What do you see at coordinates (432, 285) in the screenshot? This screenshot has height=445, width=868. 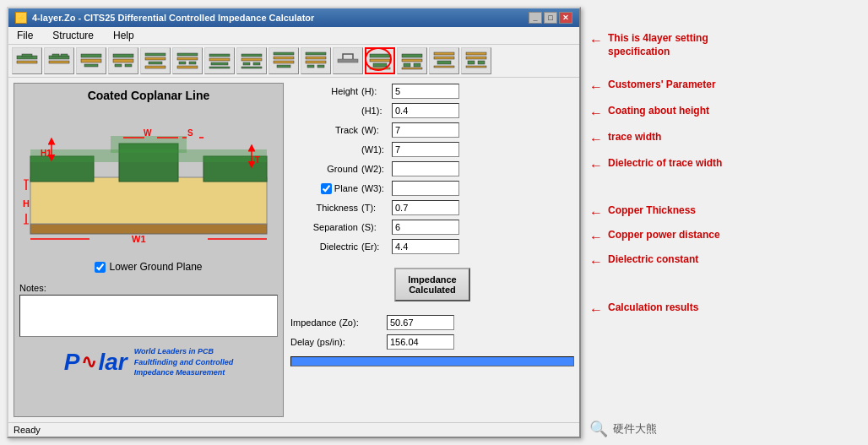 I see `calculate-button: ImpedanceCalculated` at bounding box center [432, 285].